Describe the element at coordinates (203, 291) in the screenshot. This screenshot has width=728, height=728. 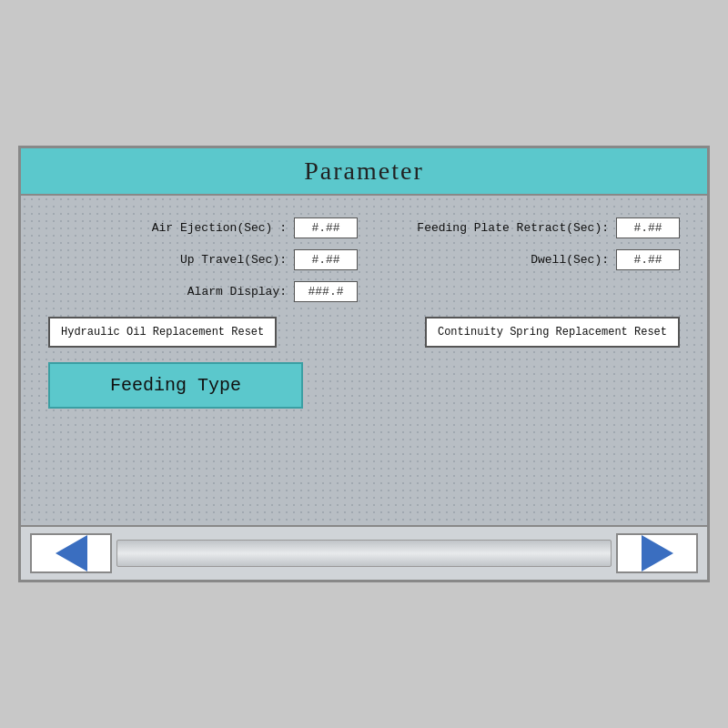
I see `left-fields-3: Alarm Display: ###.#` at that location.